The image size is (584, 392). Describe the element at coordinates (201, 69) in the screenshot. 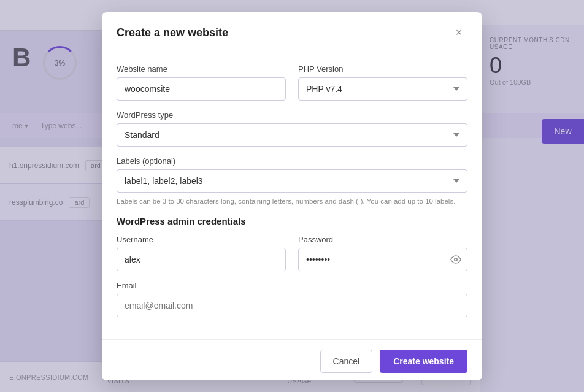

I see `website-name-label: Website name` at that location.